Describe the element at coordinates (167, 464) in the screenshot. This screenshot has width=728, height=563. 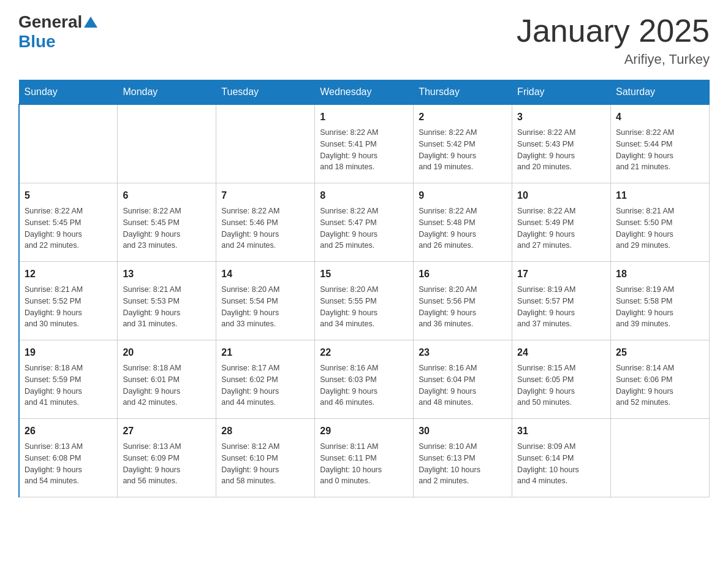
I see `day-info: Sunrise: 8:13 AM Sunset: 6:09 PM Dayligh…` at that location.